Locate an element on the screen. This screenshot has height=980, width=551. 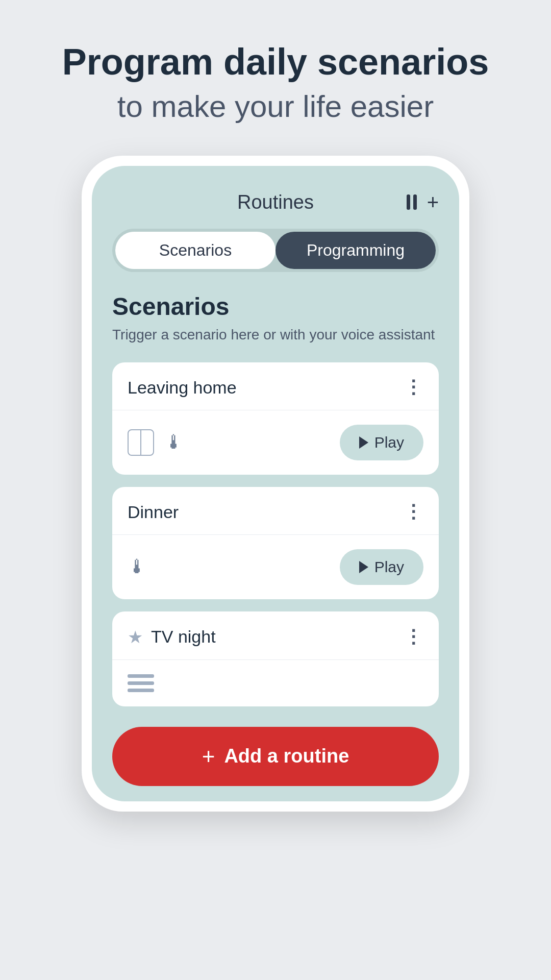
pause-bar-left is located at coordinates (408, 202).